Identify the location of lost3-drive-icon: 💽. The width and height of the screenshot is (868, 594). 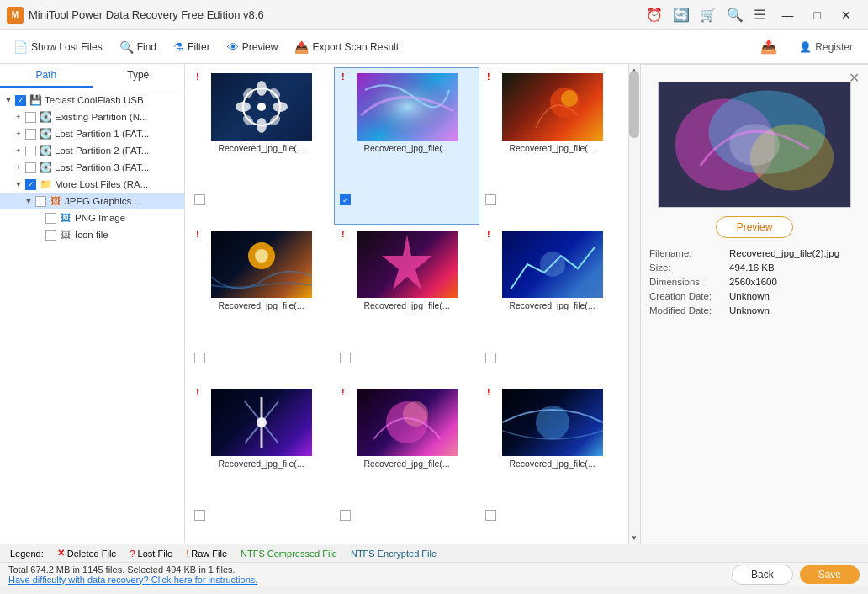
(45, 167).